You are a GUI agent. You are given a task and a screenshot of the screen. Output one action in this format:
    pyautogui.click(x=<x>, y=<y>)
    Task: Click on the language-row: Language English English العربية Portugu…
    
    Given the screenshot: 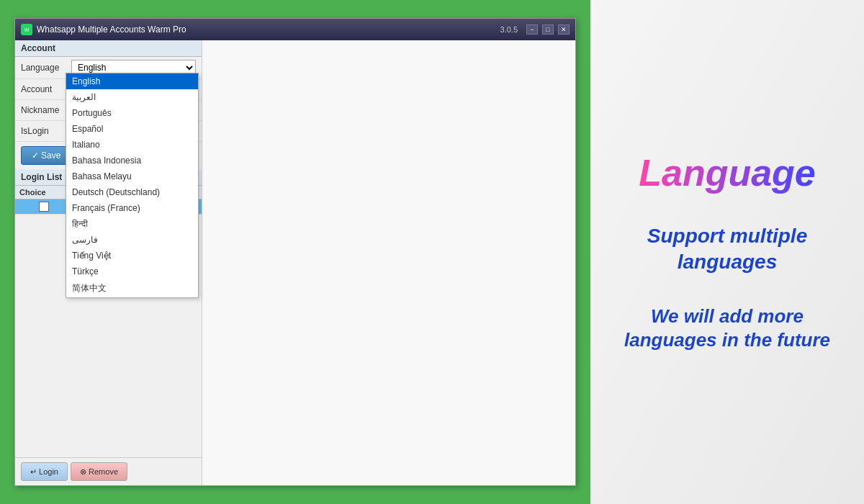 What is the action you would take?
    pyautogui.click(x=108, y=68)
    